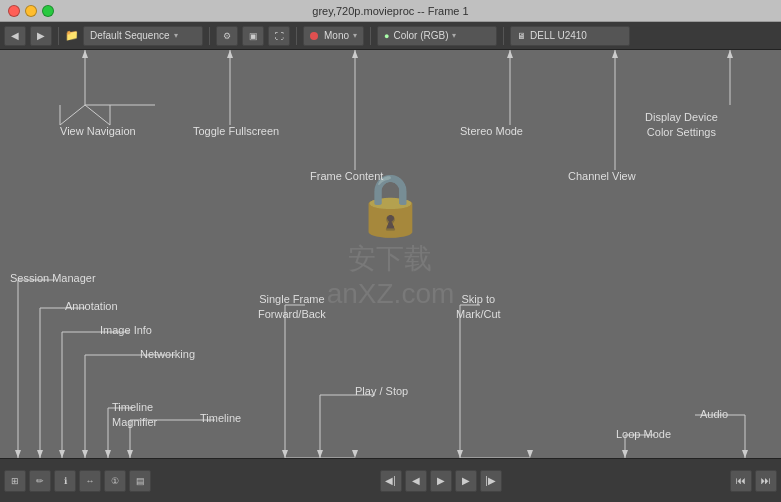  Describe the element at coordinates (570, 36) in the screenshot. I see `monitor-dropdown: 🖥 DELL U2410` at that location.